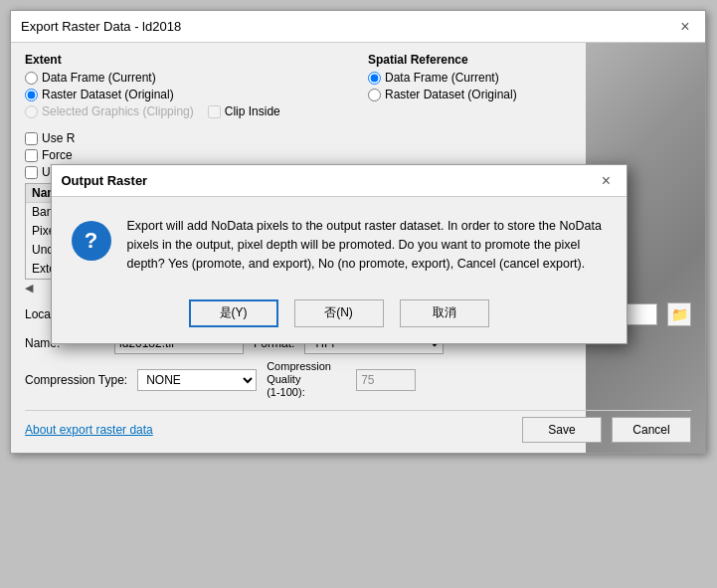  What do you see at coordinates (91, 241) in the screenshot?
I see `info-icon: ?` at bounding box center [91, 241].